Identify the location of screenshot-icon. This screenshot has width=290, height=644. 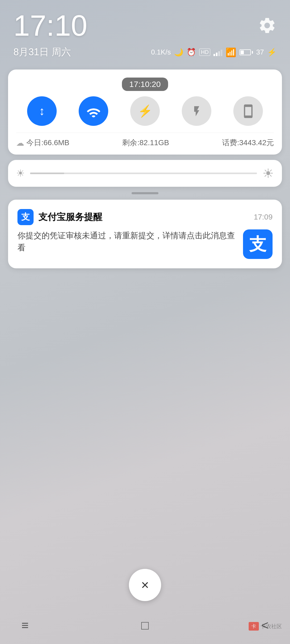
(248, 111).